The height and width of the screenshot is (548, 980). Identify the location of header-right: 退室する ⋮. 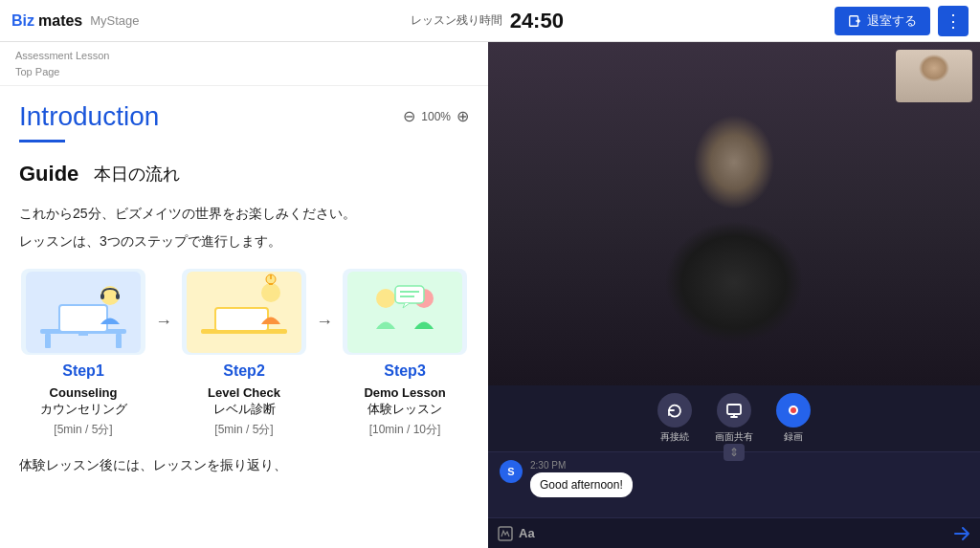
(902, 21).